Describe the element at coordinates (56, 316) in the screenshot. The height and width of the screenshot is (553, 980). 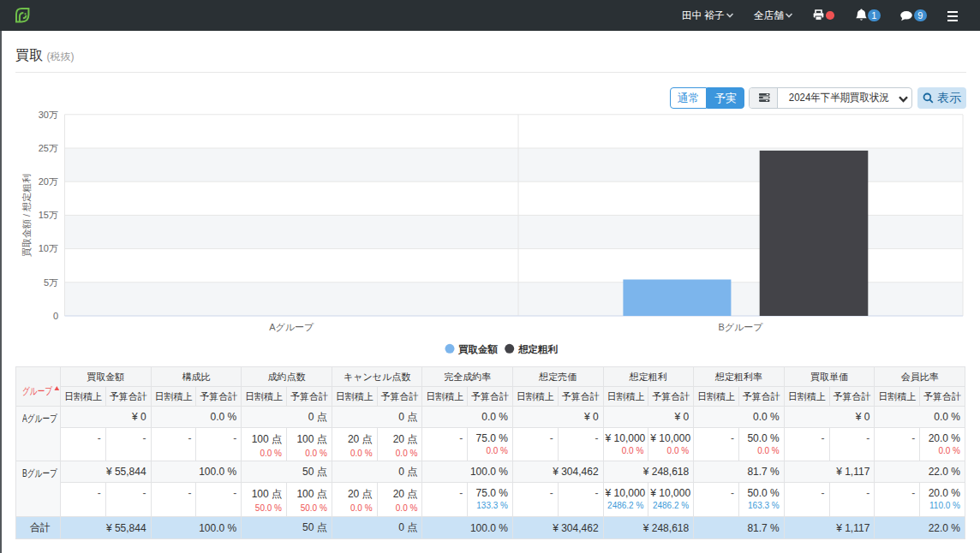
I see `svg-text: 0` at that location.